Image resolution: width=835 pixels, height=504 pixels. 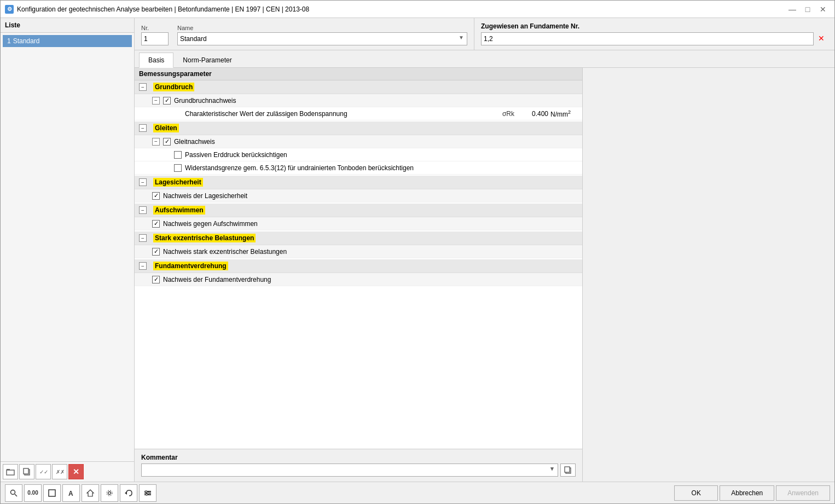 I want to click on bodenspannung-symbol: σRk, so click(x=501, y=114).